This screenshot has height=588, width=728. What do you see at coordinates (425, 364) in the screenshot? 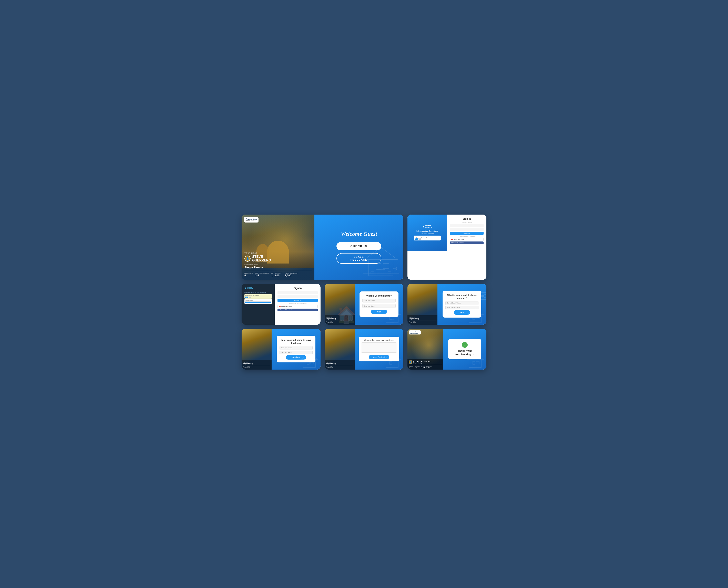
I see `thankyou-host-info: 👤 STEVE GUERRERO Single Family Bedrooms …` at bounding box center [425, 364].